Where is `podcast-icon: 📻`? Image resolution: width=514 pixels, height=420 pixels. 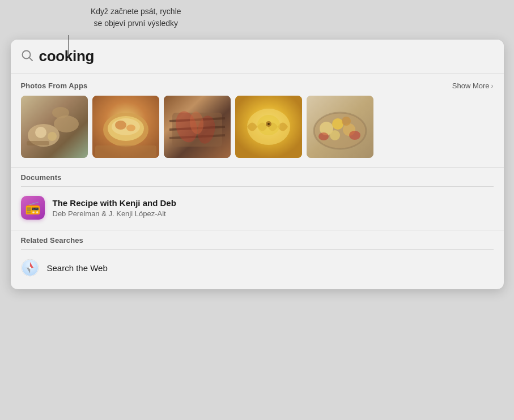
podcast-icon: 📻 is located at coordinates (33, 208).